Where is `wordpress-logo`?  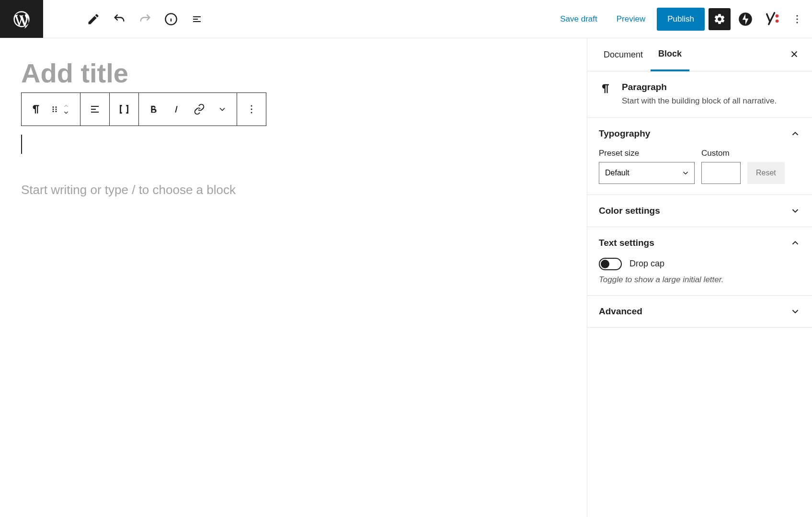 wordpress-logo is located at coordinates (22, 19).